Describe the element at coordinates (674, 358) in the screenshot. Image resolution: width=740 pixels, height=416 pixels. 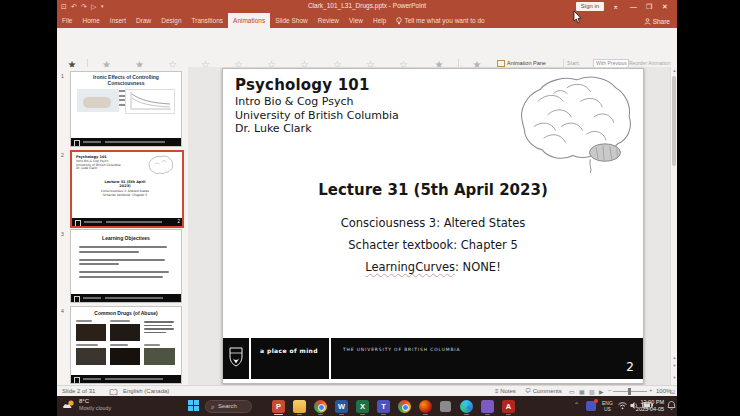
I see `previous-slide-icon: ▲` at that location.